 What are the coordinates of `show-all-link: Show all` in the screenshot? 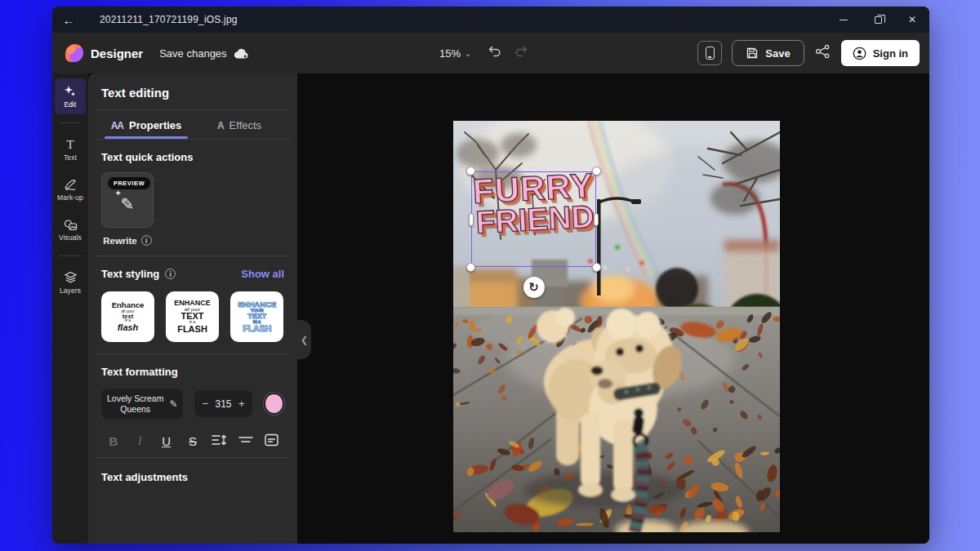 It's located at (263, 274).